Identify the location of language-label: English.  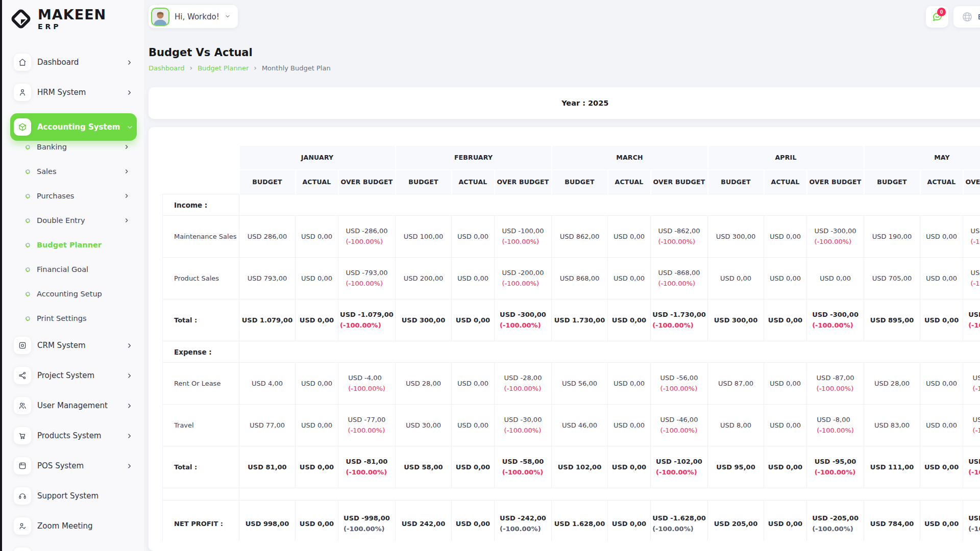
(979, 17).